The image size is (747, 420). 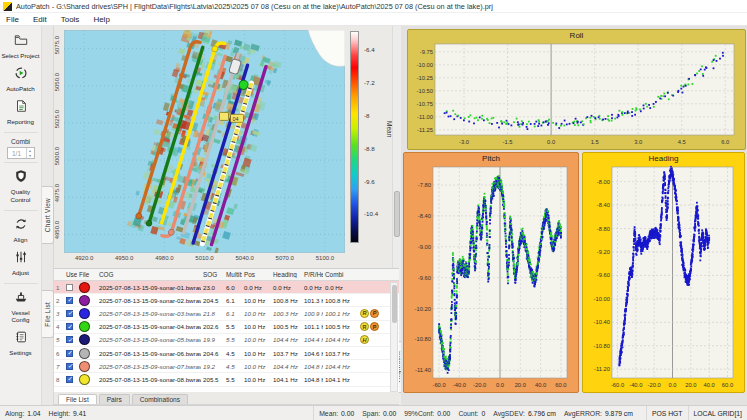 I want to click on roll-plot: -3.0-1.50.01.53.04.56.0-9.75-10.00-10.25…, so click(x=576, y=96).